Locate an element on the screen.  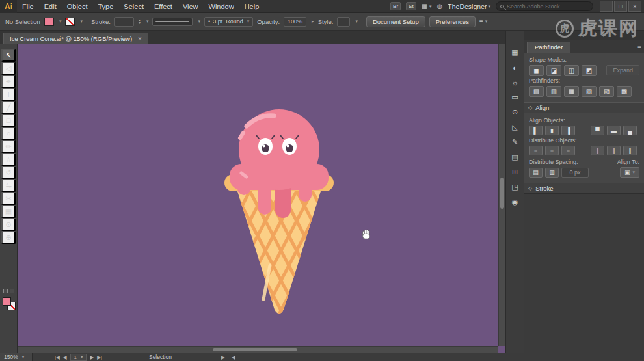
horizontal-scroll-thumb is located at coordinates (255, 350).